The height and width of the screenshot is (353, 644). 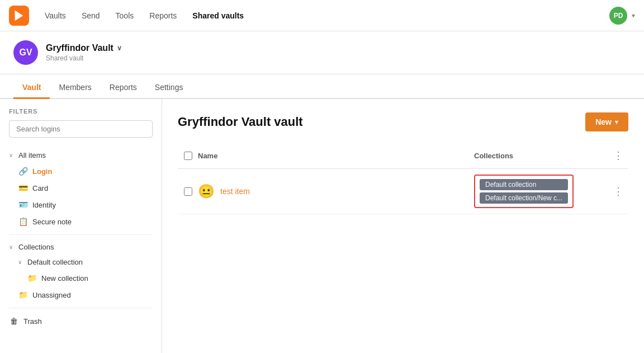 What do you see at coordinates (163, 16) in the screenshot?
I see `nav-reports: Reports` at bounding box center [163, 16].